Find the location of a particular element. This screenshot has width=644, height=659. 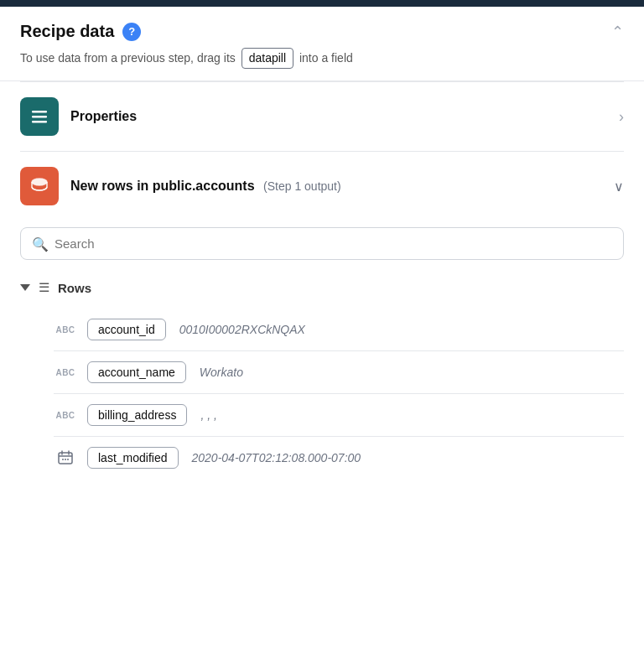

type-label-account-name: ABC is located at coordinates (65, 372).